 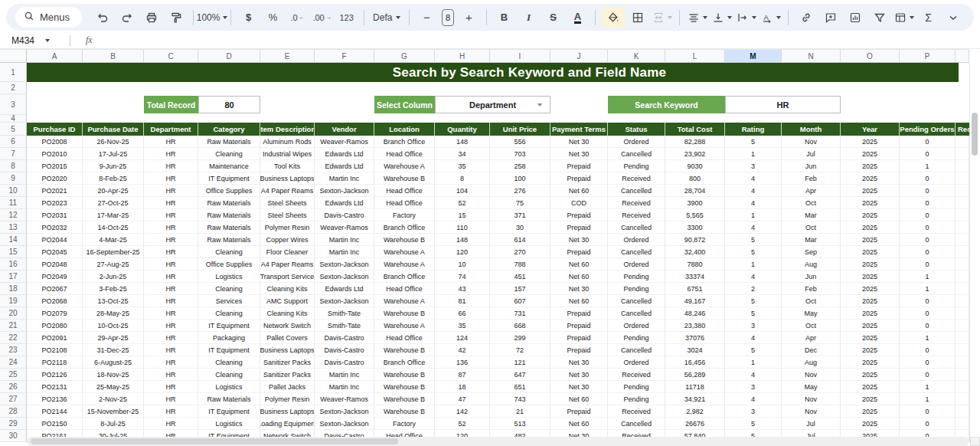 I want to click on table-cell: COD, so click(x=579, y=203).